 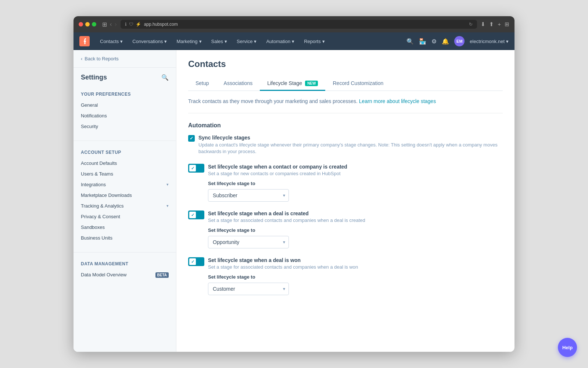 I want to click on notifications-icon: 🔔, so click(x=445, y=41).